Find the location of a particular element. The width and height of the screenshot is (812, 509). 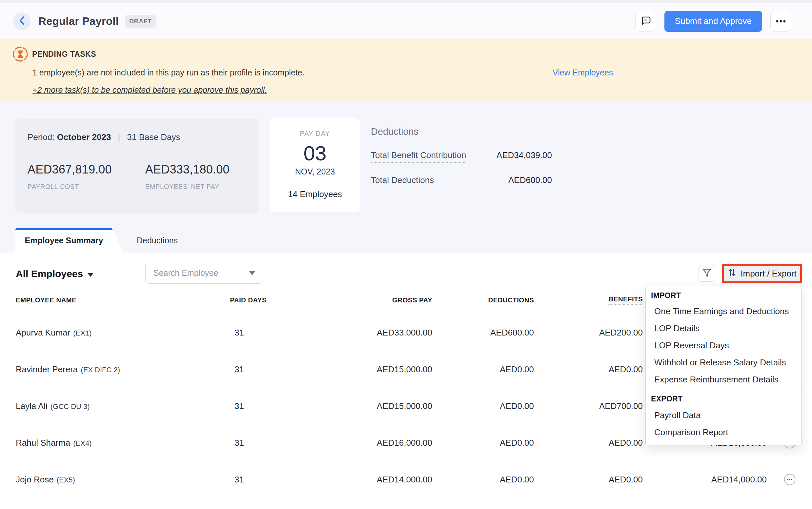

column-header-gross-pay: GROSS PAY is located at coordinates (413, 300).